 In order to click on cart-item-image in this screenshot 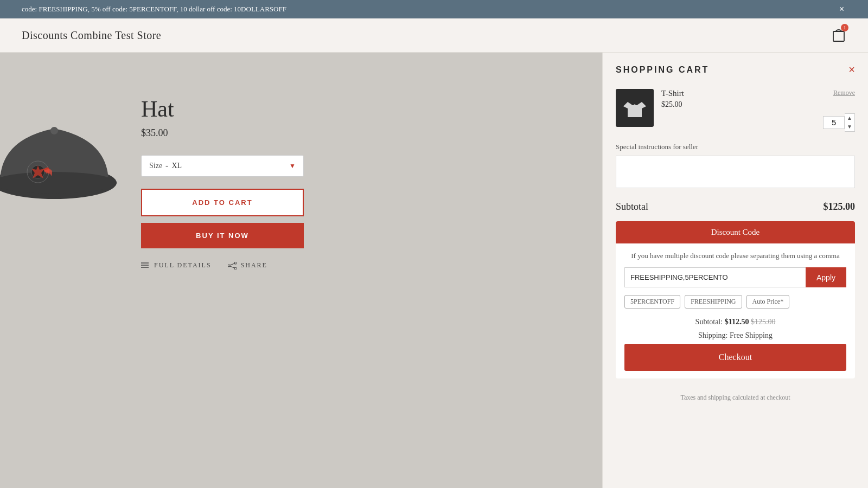, I will do `click(635, 108)`.